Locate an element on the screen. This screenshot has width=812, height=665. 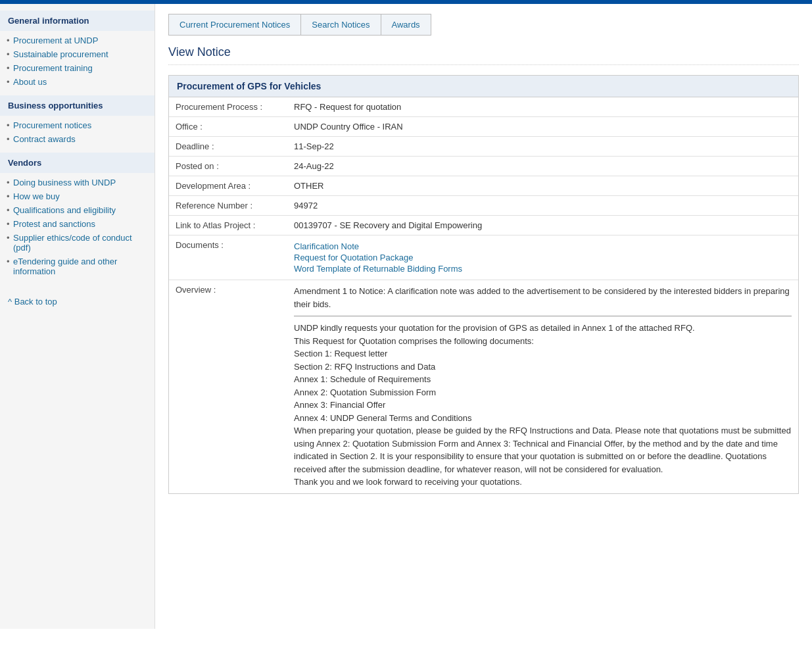
how-we-buy-link: How we buy is located at coordinates (37, 196).